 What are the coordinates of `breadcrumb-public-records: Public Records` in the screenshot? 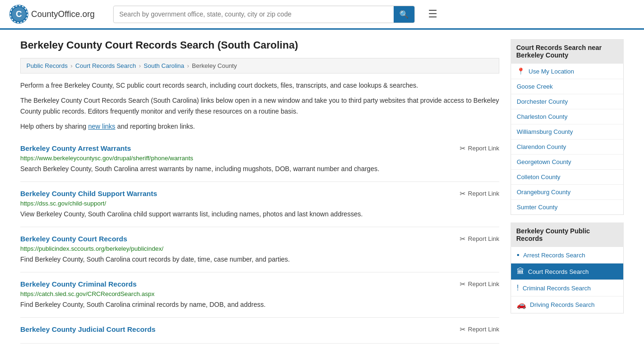 It's located at (47, 66).